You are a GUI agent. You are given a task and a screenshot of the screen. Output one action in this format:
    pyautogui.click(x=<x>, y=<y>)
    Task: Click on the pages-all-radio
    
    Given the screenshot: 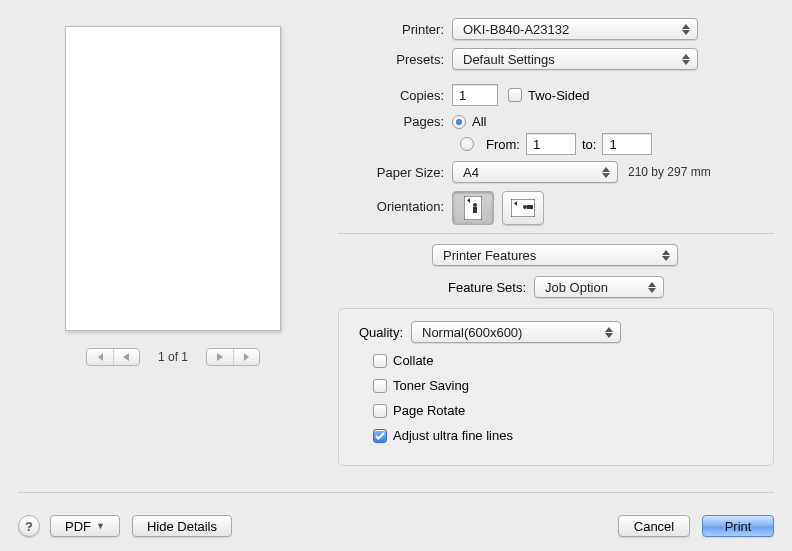 What is the action you would take?
    pyautogui.click(x=459, y=122)
    